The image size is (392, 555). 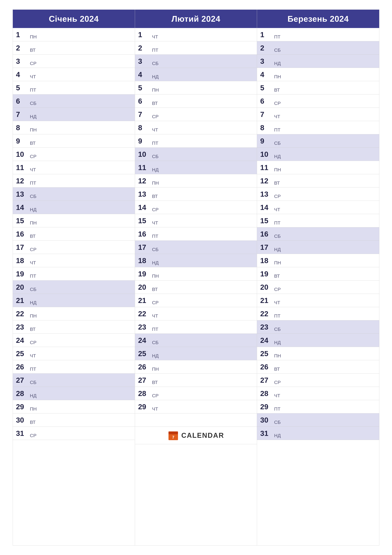 What do you see at coordinates (74, 19) in the screenshot?
I see `month-header-1: Січень 2024` at bounding box center [74, 19].